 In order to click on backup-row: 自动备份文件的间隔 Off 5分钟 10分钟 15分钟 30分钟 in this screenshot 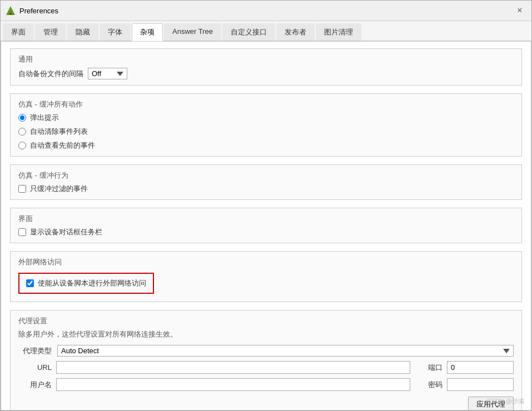, I will do `click(266, 73)`.